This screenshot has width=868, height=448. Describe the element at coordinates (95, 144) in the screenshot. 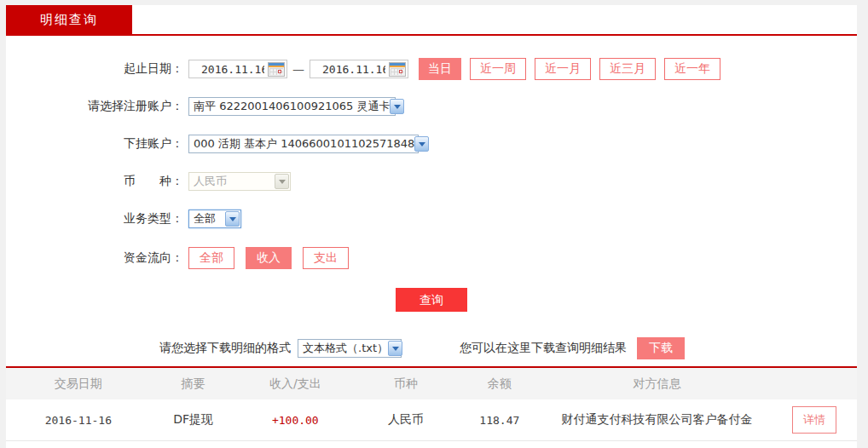

I see `sub-account-label: 下挂账户：` at that location.